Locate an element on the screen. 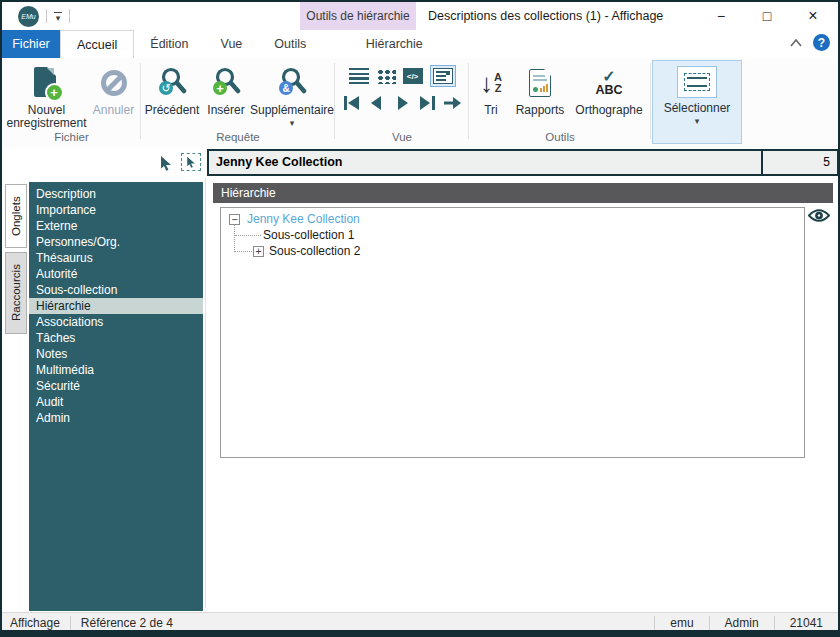 The image size is (840, 637). insert-label: Insérer is located at coordinates (226, 110).